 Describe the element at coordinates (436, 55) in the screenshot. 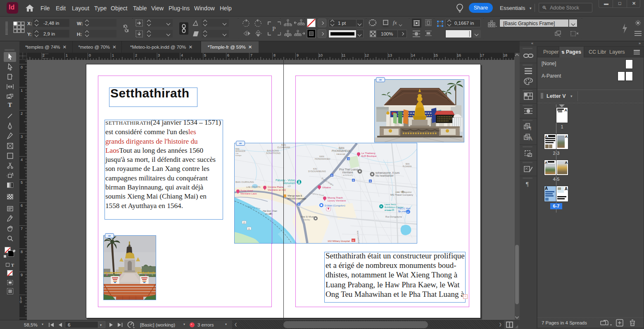

I see `svg-text: 15` at that location.